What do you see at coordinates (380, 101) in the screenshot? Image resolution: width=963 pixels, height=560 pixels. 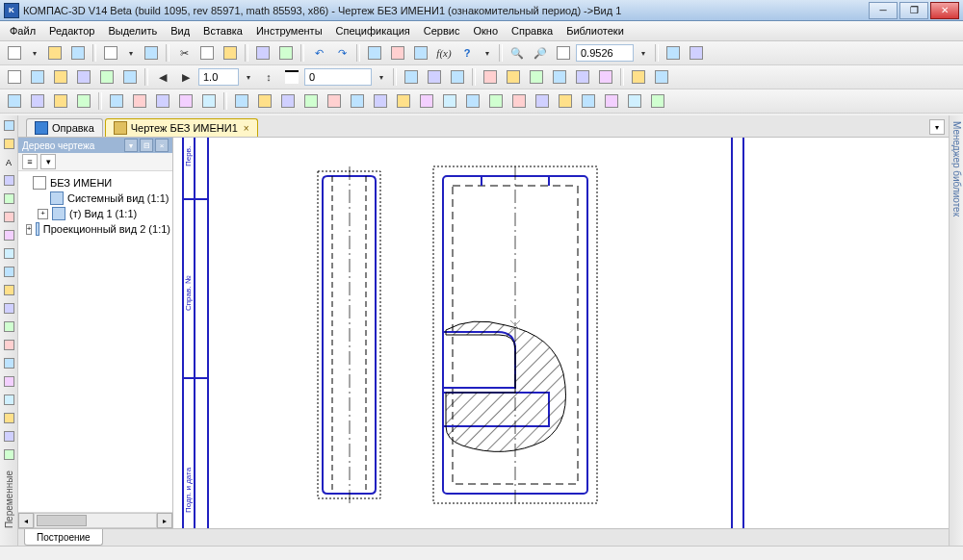 I see `geo16-button` at bounding box center [380, 101].